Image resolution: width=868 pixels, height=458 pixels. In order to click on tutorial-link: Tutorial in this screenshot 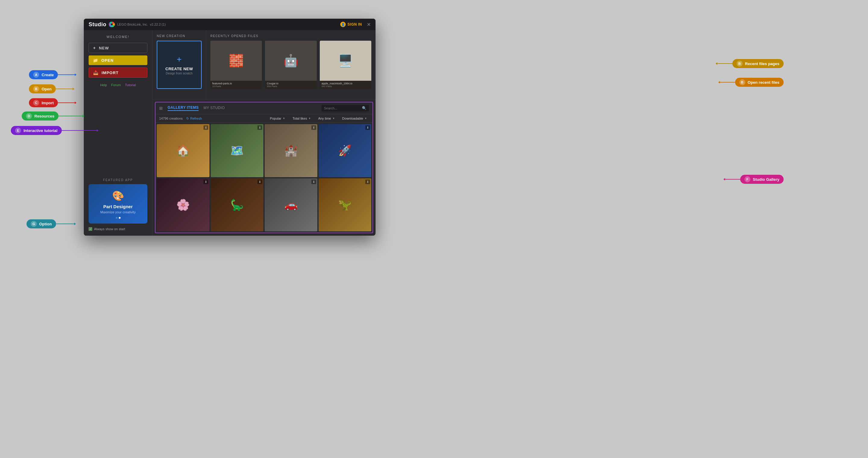, I will do `click(130, 85)`.